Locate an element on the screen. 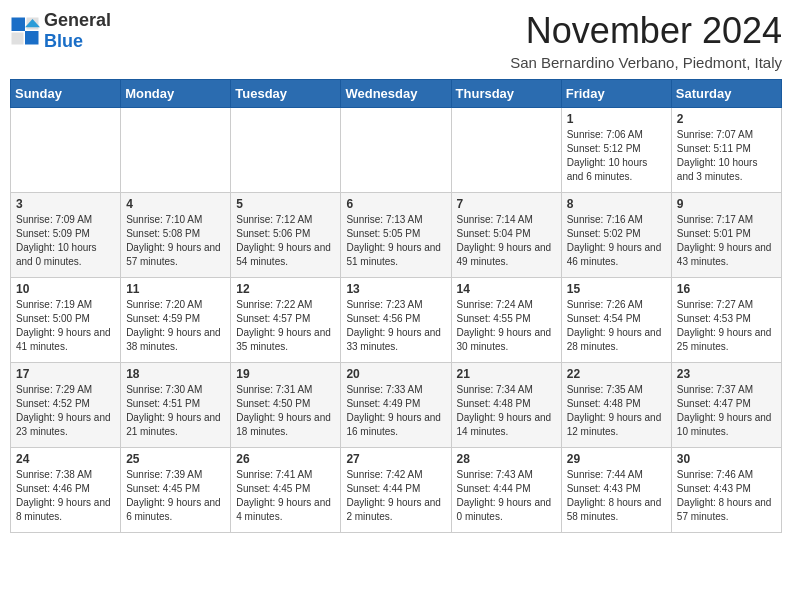 Image resolution: width=792 pixels, height=612 pixels. calendar-row: 17Sunrise: 7:29 AM Sunset: 4:52 PM Dayli… is located at coordinates (396, 406).